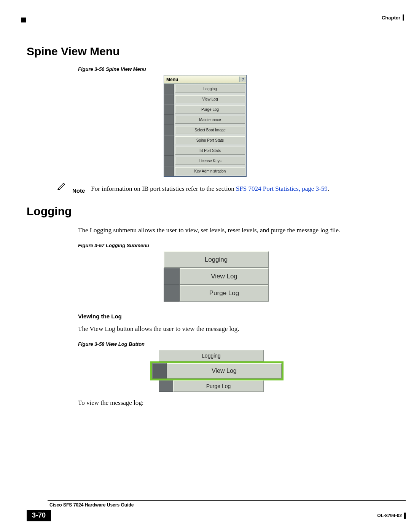 The width and height of the screenshot is (411, 532). I want to click on menu-titlebar: Menu ?, so click(205, 80).